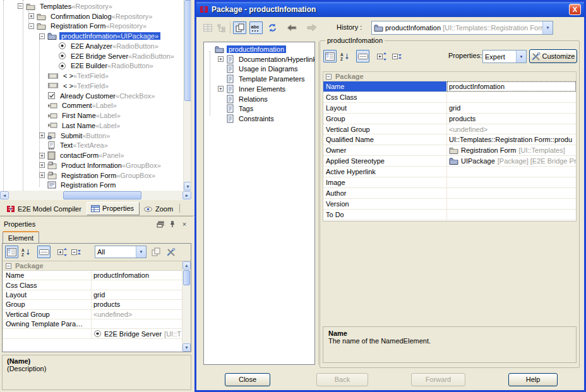 Image resolution: width=586 pixels, height=392 pixels. What do you see at coordinates (511, 108) in the screenshot?
I see `property-value-cell: grid` at bounding box center [511, 108].